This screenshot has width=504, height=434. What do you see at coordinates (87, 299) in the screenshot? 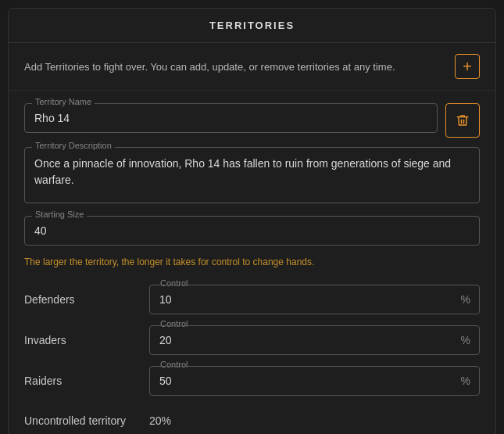
I see `faction-name-label: Defenders` at bounding box center [87, 299].